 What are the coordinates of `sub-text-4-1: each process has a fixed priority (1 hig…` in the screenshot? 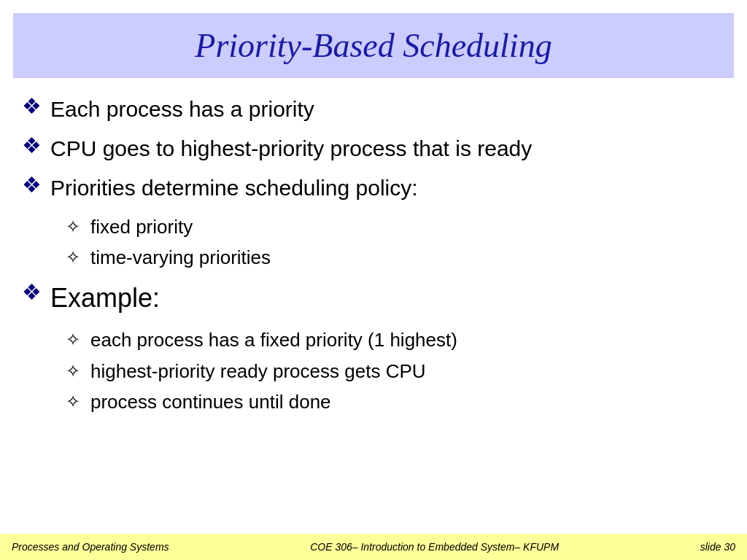 It's located at (274, 340).